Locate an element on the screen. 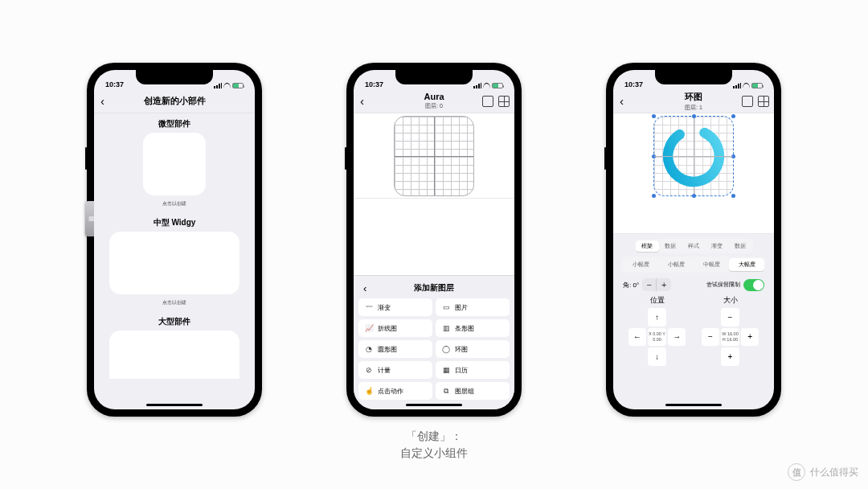  layer-option: ⧉图层组 is located at coordinates (473, 391).